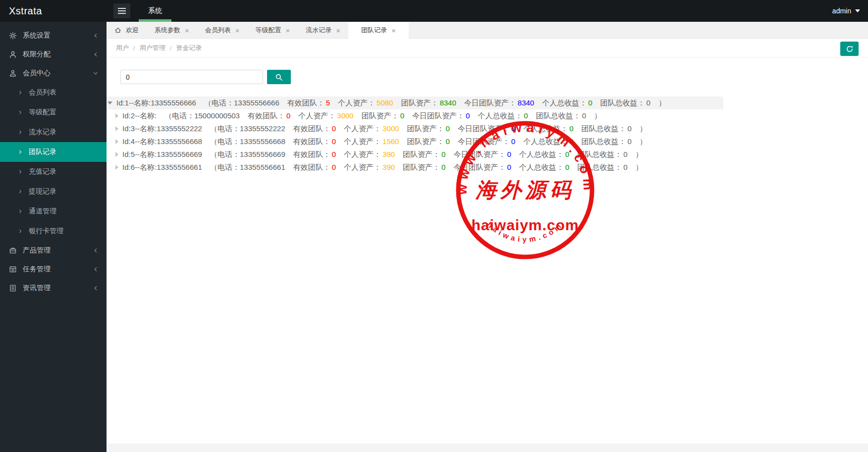 The image size is (868, 452). I want to click on sidebar-subitem-label: 提现记录, so click(43, 192).